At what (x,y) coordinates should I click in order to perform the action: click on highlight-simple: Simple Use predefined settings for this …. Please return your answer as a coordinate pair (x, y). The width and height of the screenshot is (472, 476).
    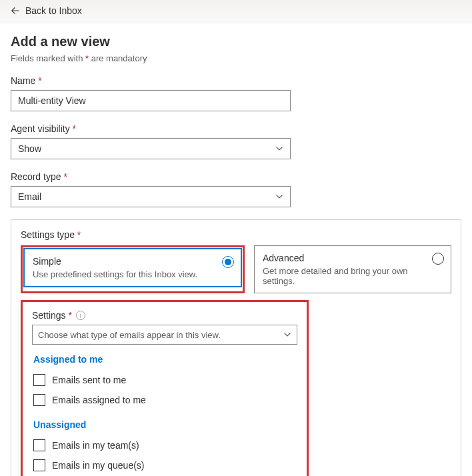
    Looking at the image, I should click on (133, 269).